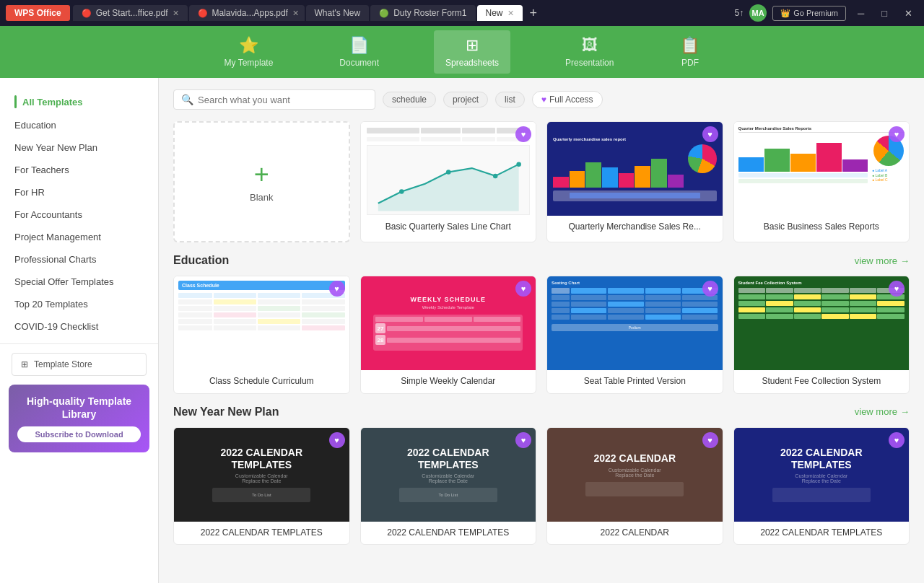  Describe the element at coordinates (274, 100) in the screenshot. I see `search-input-wrap: 🔍` at that location.